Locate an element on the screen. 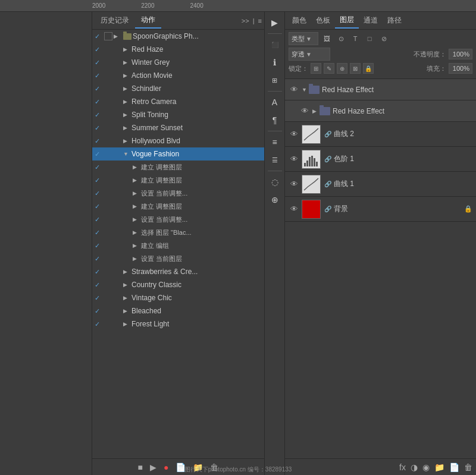 The height and width of the screenshot is (475, 476). action-arrow-schindler: ▶ is located at coordinates (127, 89).